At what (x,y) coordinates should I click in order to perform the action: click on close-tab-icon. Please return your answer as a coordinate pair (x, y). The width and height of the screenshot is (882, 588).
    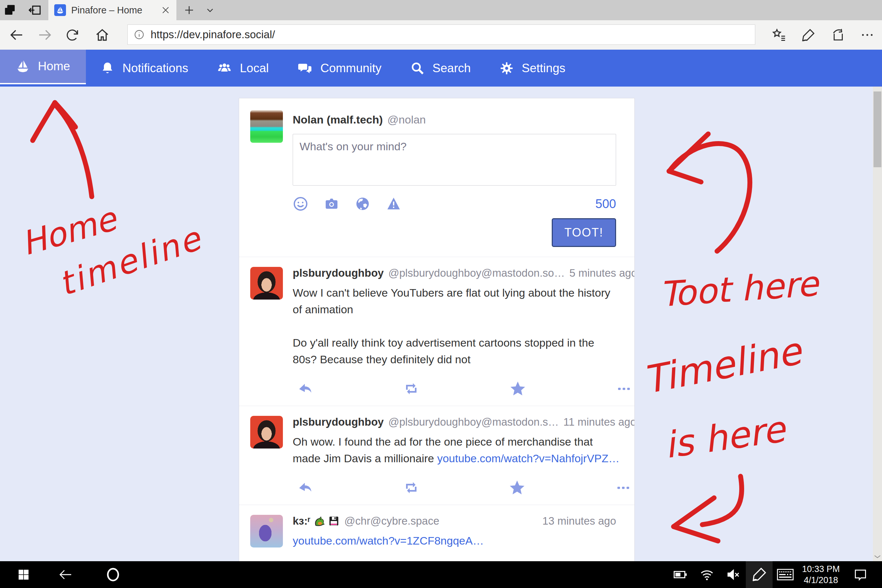
    Looking at the image, I should click on (166, 10).